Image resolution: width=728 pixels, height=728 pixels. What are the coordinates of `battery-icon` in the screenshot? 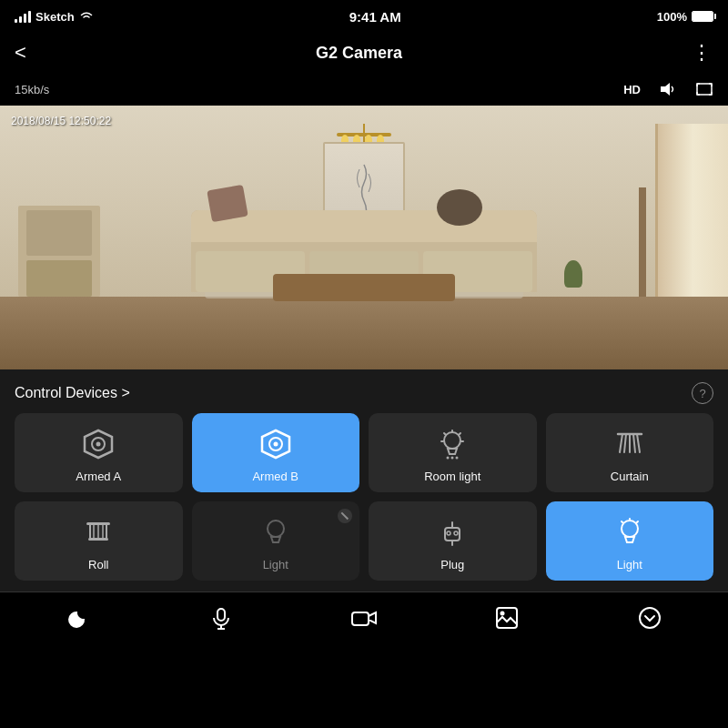 It's located at (703, 16).